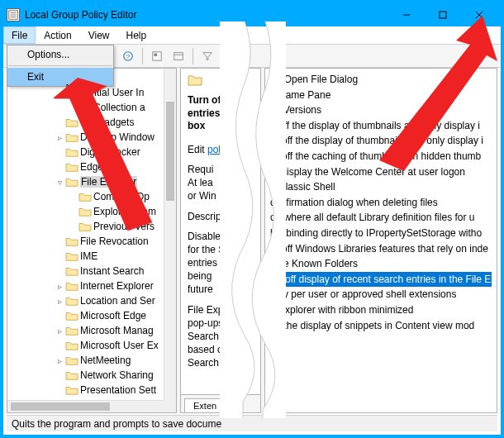 Image resolution: width=504 pixels, height=438 pixels. What do you see at coordinates (381, 140) in the screenshot?
I see `setting-row: rn off the display of thumbnails and onl…` at bounding box center [381, 140].